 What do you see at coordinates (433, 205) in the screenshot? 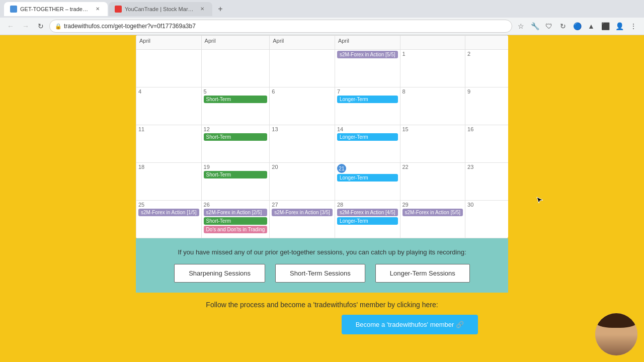
I see `day-number: 29` at bounding box center [433, 205].